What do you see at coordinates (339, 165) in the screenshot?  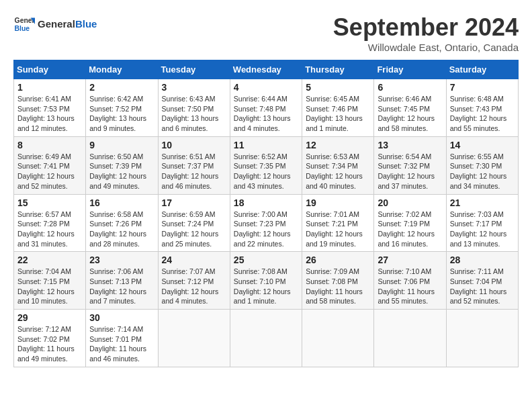 I see `calendar-day-cell: 12 Sunrise: 6:53 AM Sunset: 7:34 PM Dayl…` at bounding box center [339, 165].